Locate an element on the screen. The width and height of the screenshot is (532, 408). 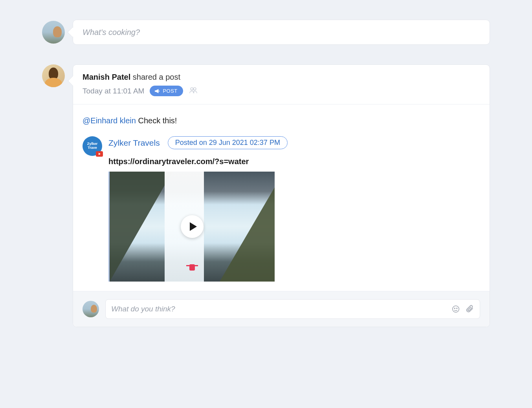
post-timestamp: Today at 11:01 AM is located at coordinates (113, 91).